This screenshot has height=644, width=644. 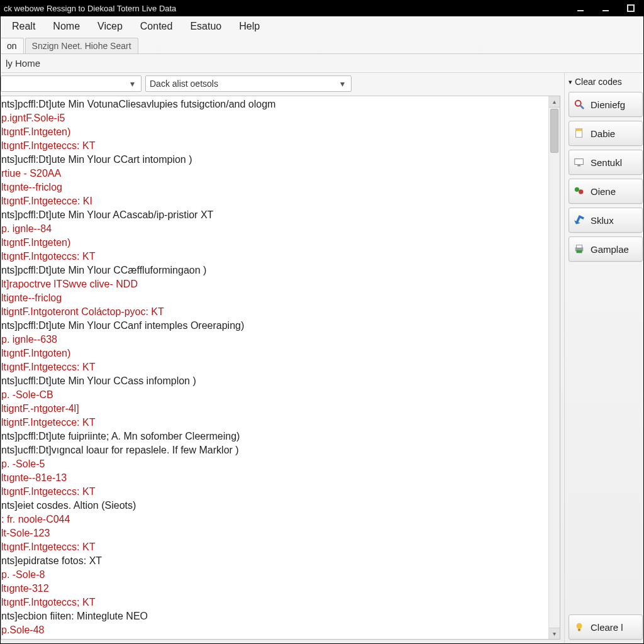 I want to click on scroll-down-button: ▾, so click(x=555, y=633).